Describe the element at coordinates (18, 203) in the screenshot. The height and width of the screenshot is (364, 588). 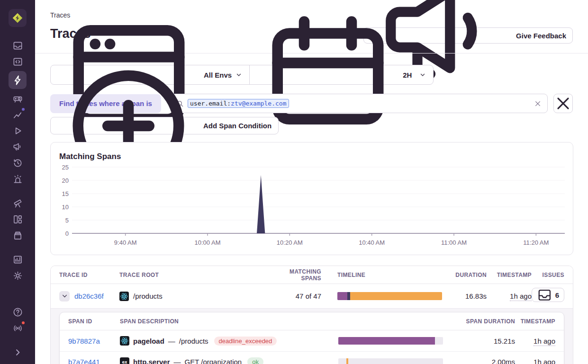
I see `sidebar-item-discover` at that location.